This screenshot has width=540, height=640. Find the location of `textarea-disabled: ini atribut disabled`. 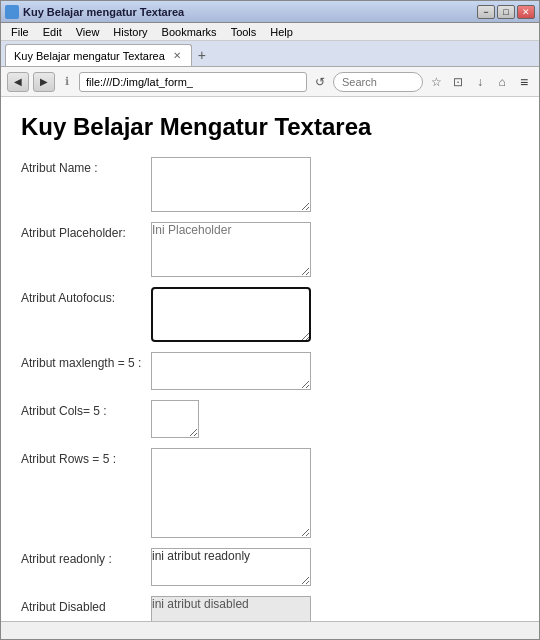

textarea-disabled: ini atribut disabled is located at coordinates (231, 608).